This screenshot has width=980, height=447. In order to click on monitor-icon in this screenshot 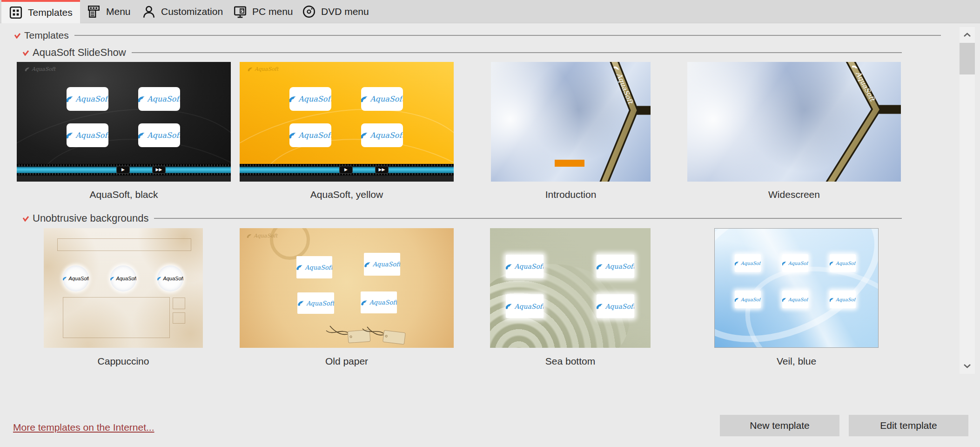, I will do `click(240, 12)`.